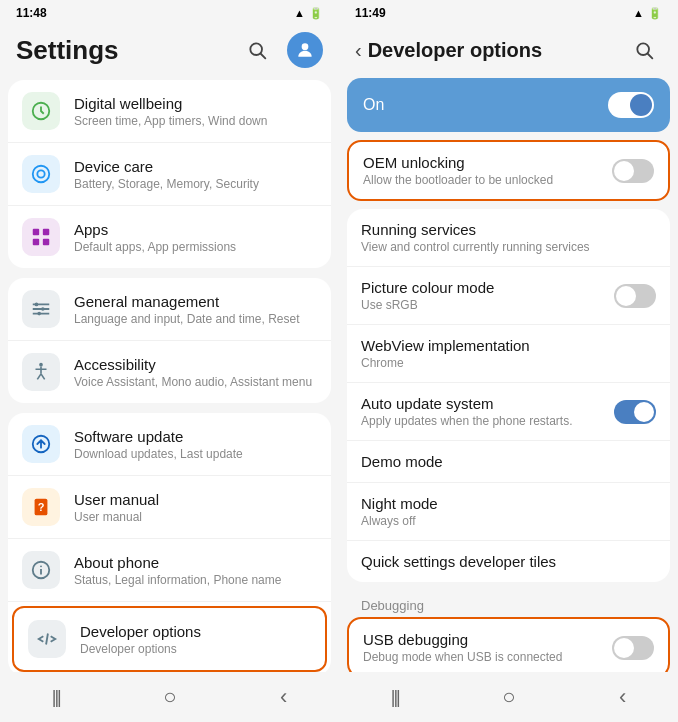  What do you see at coordinates (508, 604) in the screenshot?
I see `debugging-section-label: Debugging` at bounding box center [508, 604].